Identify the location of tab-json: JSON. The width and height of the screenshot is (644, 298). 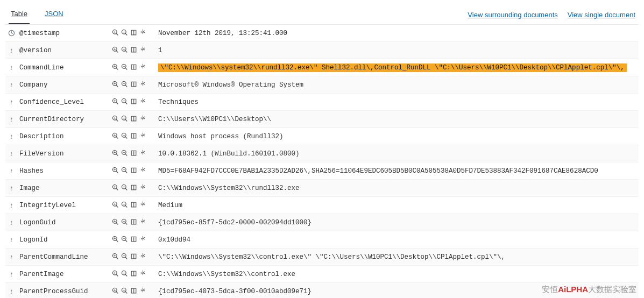
(54, 15).